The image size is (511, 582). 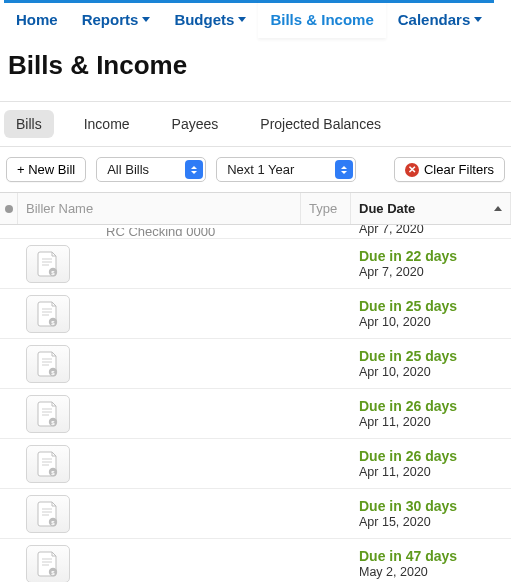 What do you see at coordinates (29, 124) in the screenshot?
I see `tab-bills: Bills` at bounding box center [29, 124].